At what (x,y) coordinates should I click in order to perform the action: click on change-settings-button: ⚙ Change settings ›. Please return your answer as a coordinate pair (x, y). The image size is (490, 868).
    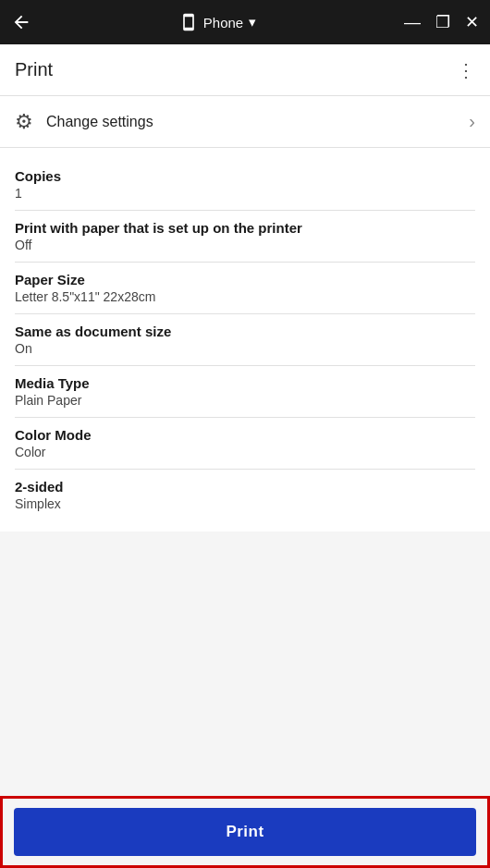
    Looking at the image, I should click on (245, 122).